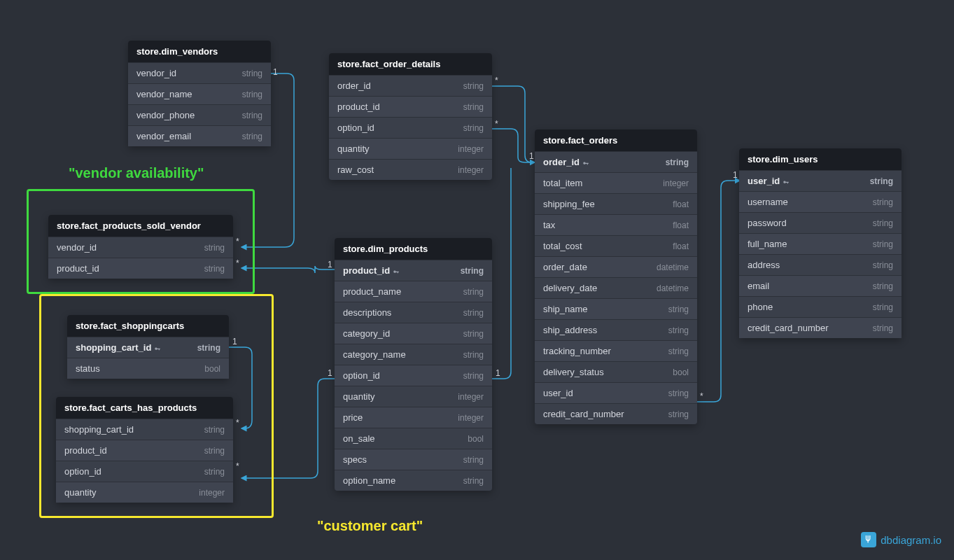  Describe the element at coordinates (569, 204) in the screenshot. I see `column-name: shipping_fee` at that location.